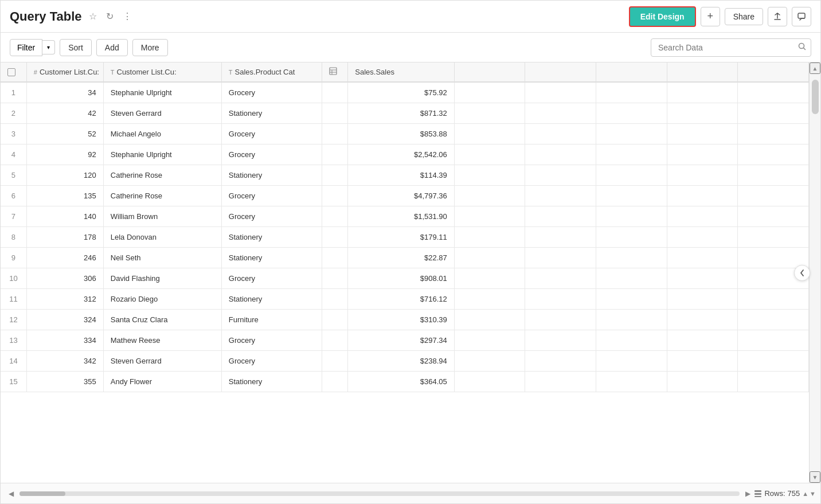 The height and width of the screenshot is (504, 821). Describe the element at coordinates (785, 493) in the screenshot. I see `rows-info: Rows: 755 ▲ ▼` at that location.